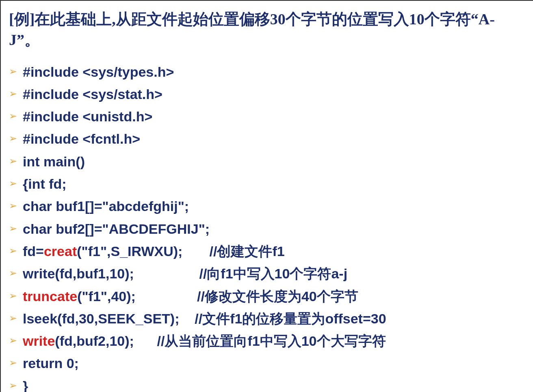 The height and width of the screenshot is (392, 533). I want to click on code-line: ➢ truncate("f1",40); //修改文件长度为40个字节, so click(267, 296).